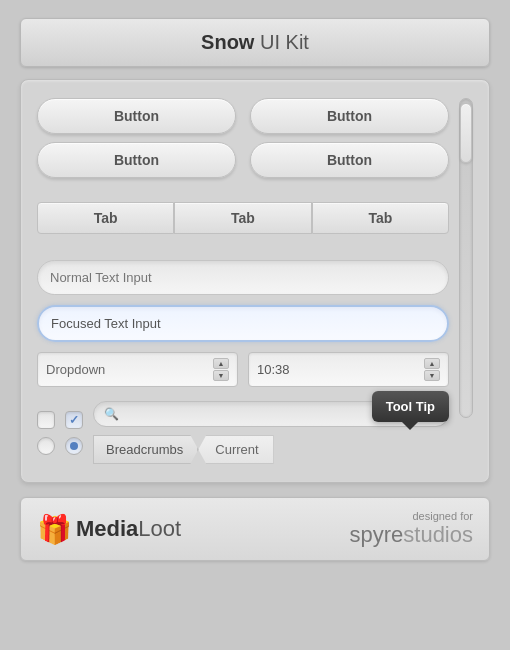 This screenshot has width=510, height=650. I want to click on radio-unchecked, so click(46, 446).